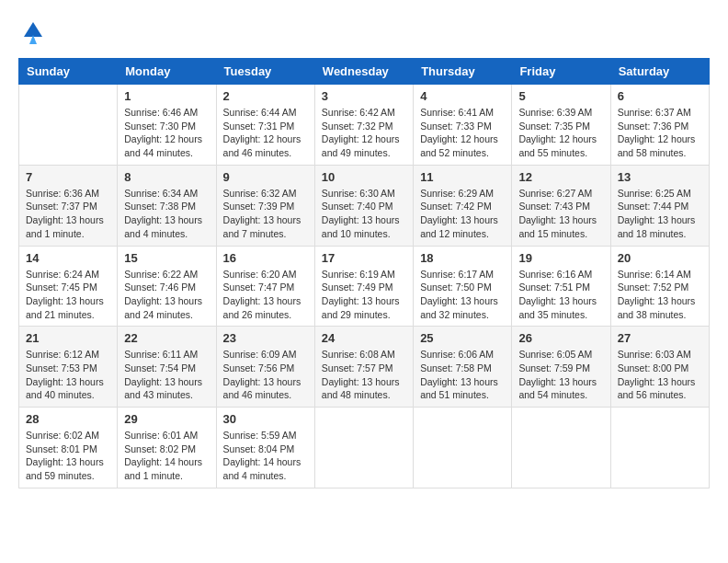  What do you see at coordinates (561, 258) in the screenshot?
I see `day-number: 19` at bounding box center [561, 258].